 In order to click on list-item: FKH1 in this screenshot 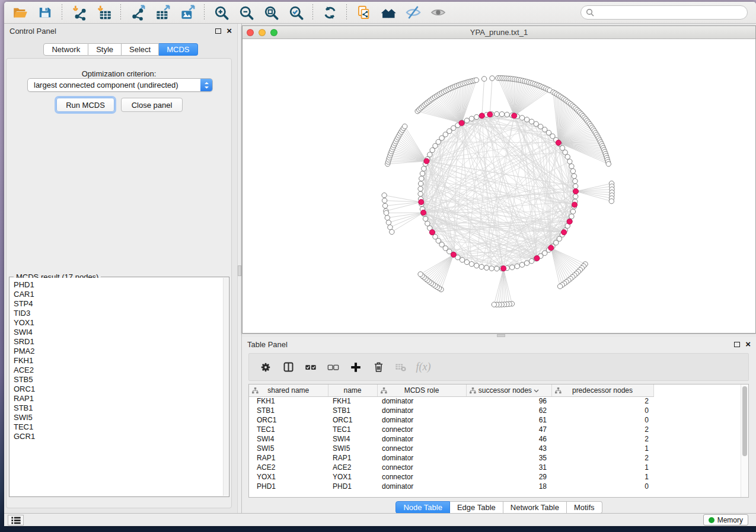, I will do `click(121, 361)`.